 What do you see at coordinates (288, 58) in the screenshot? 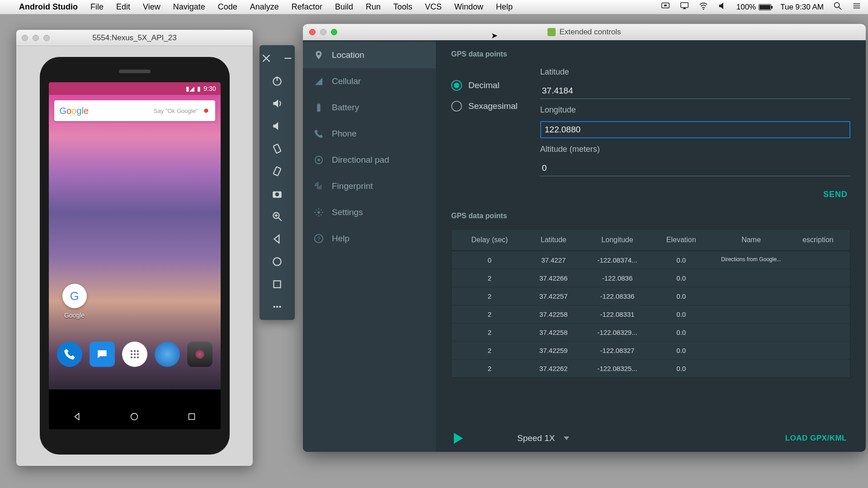
I see `toolbar-minimize-icon` at bounding box center [288, 58].